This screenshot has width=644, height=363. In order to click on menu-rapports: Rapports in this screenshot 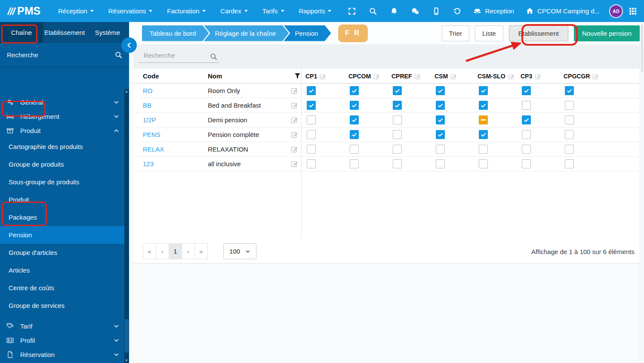, I will do `click(315, 11)`.